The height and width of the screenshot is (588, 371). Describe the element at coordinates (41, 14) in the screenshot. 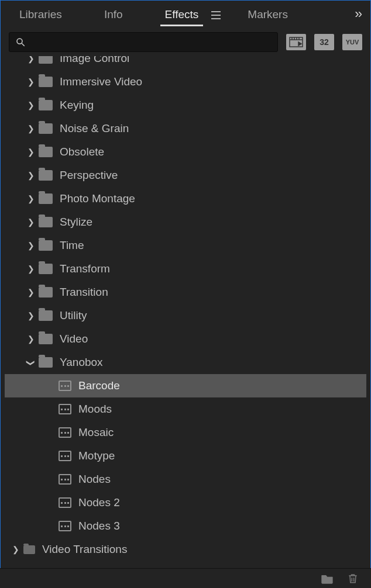

I see `tab-libraries: Libraries` at that location.